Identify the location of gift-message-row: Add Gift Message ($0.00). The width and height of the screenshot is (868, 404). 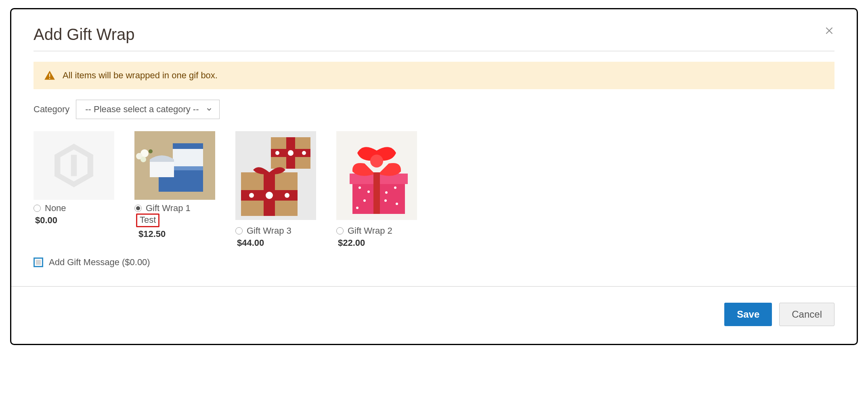
(434, 262).